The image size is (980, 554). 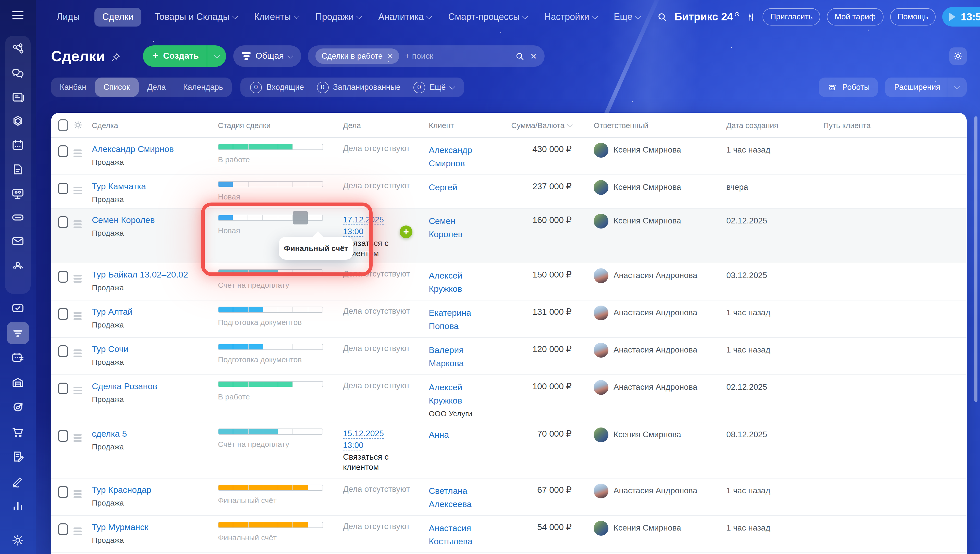 I want to click on activity-date-link: 15.12.2025, so click(x=363, y=434).